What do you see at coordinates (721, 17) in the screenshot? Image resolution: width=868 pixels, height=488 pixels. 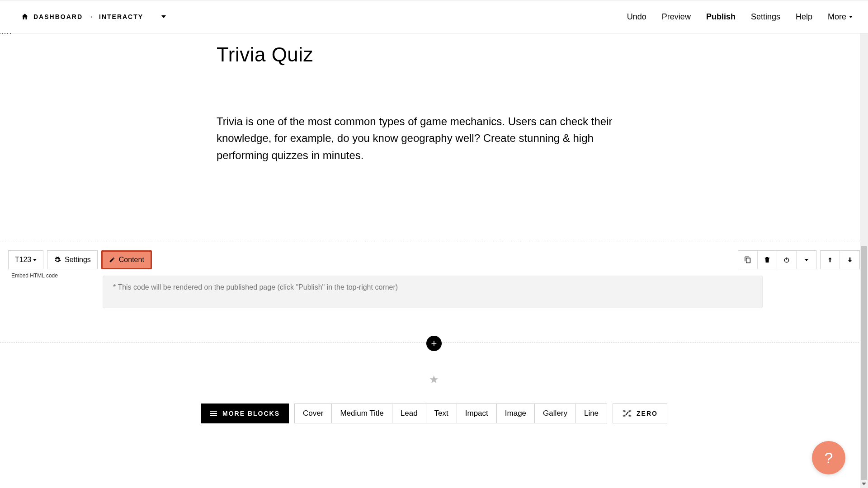 I see `publish-button: Publish` at bounding box center [721, 17].